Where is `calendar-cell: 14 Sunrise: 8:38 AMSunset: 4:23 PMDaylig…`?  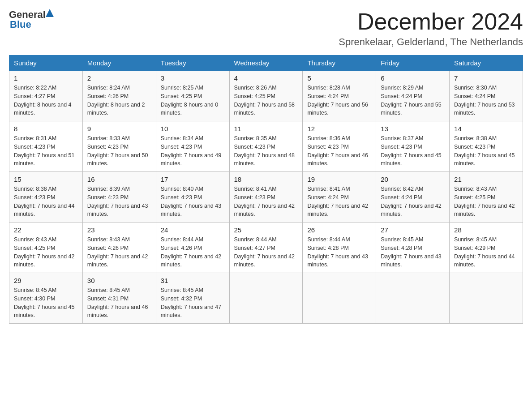
calendar-cell: 14 Sunrise: 8:38 AMSunset: 4:23 PMDaylig… is located at coordinates (486, 147).